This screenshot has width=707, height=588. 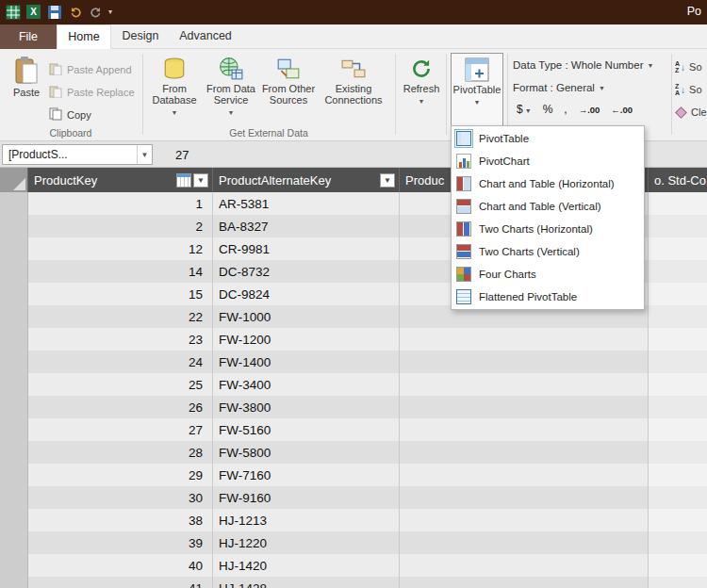 I want to click on app-icon, so click(x=13, y=11).